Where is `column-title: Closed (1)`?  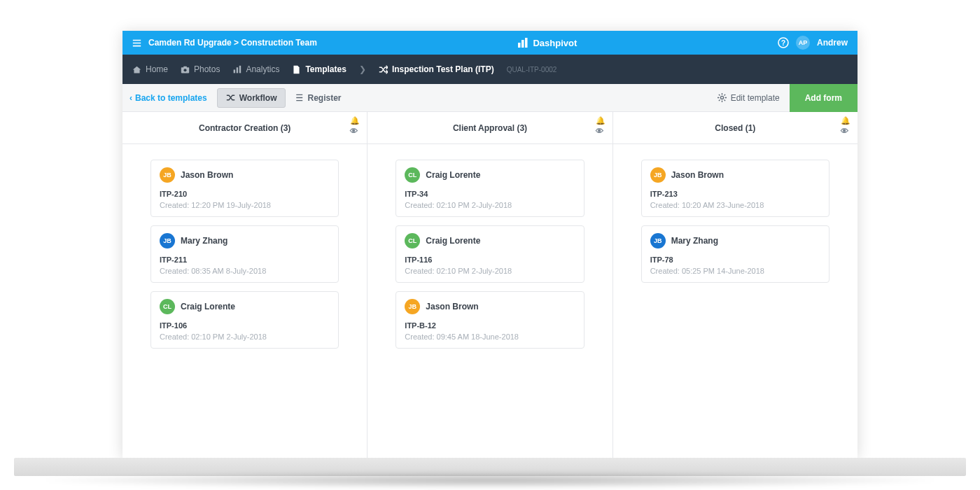
column-title: Closed (1) is located at coordinates (735, 128).